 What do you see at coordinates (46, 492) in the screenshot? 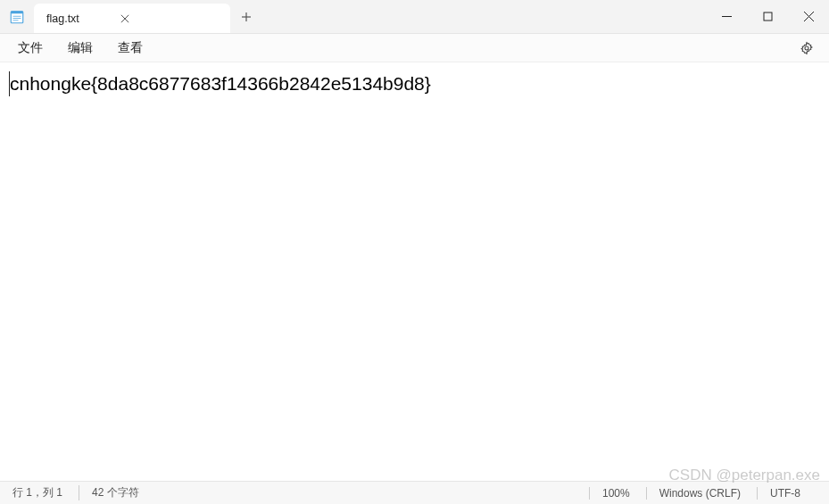
I see `status-cursor-position: 行 1，列 1` at bounding box center [46, 492].